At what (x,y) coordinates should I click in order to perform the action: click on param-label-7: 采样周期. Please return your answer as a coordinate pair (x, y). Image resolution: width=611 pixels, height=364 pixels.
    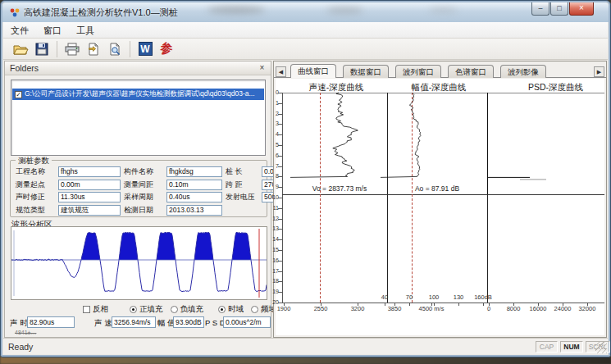
    Looking at the image, I should click on (144, 197).